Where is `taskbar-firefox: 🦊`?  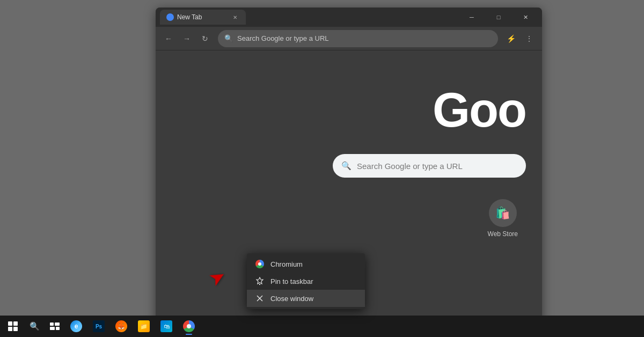 taskbar-firefox: 🦊 is located at coordinates (121, 326).